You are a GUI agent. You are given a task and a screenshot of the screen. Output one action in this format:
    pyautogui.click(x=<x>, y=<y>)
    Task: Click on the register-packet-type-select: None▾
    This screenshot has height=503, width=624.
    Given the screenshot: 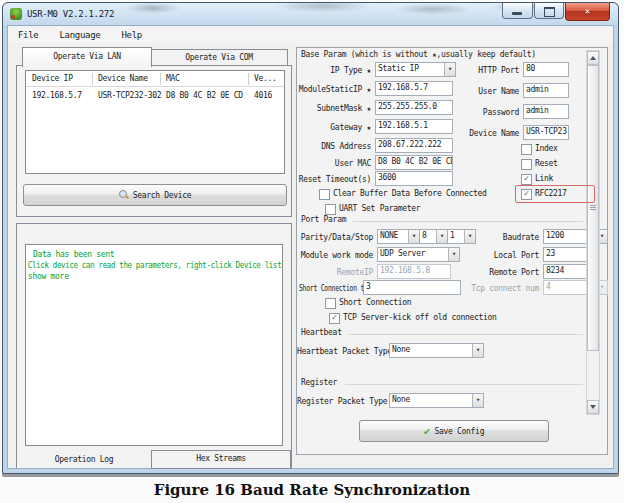 What is the action you would take?
    pyautogui.click(x=436, y=400)
    